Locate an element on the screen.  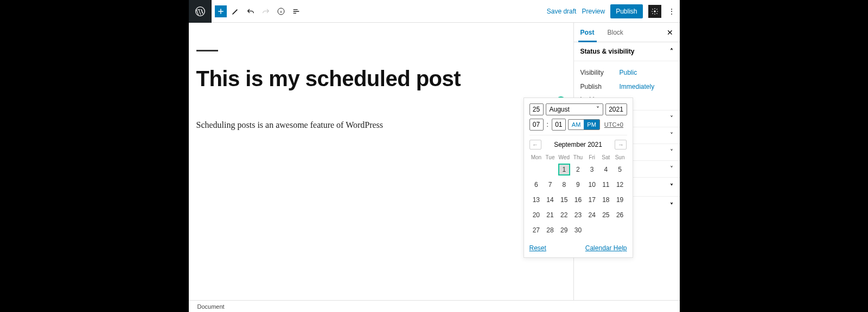
calendar-day: 6 is located at coordinates (537, 185).